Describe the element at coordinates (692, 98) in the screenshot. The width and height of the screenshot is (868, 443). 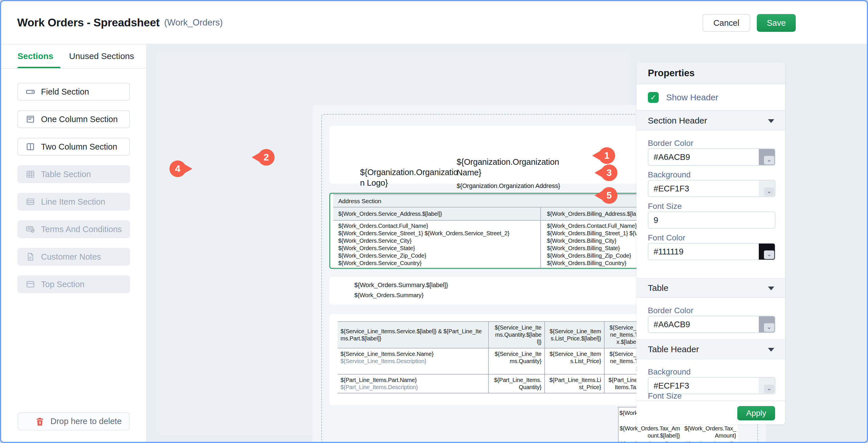
I see `show-header-label: Show Header` at that location.